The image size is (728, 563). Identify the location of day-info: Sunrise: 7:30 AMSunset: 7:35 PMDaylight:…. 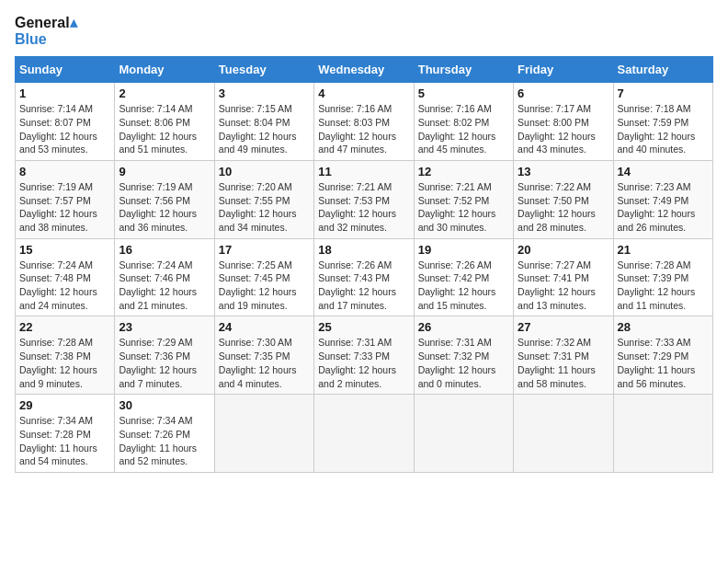
(257, 362).